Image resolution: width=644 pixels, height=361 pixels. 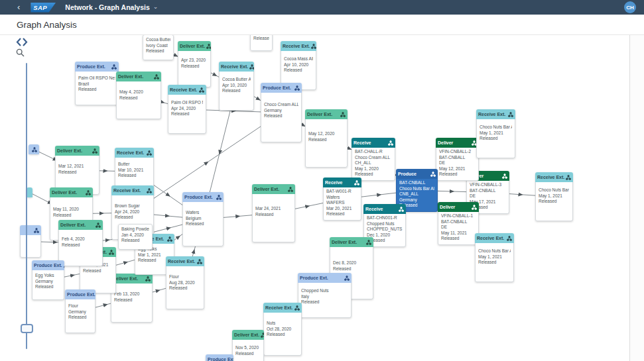 What do you see at coordinates (458, 224) in the screenshot?
I see `node-deliver-cnball1: DeliverVFIN-CNBALL-1BAT-CNBALLDEMay 11, …` at bounding box center [458, 224].